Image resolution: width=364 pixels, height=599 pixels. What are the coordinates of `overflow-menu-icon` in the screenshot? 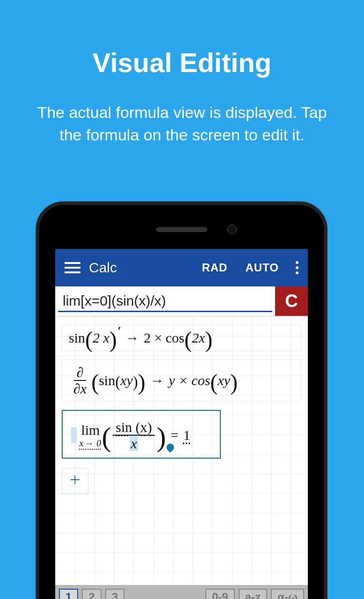 It's located at (297, 268).